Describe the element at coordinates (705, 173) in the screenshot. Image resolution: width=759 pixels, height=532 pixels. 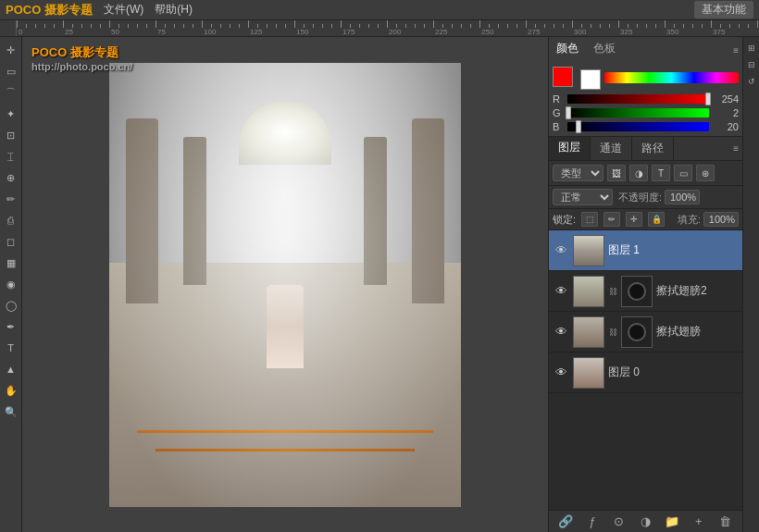
I see `filter-smart-btn: ⊛` at that location.